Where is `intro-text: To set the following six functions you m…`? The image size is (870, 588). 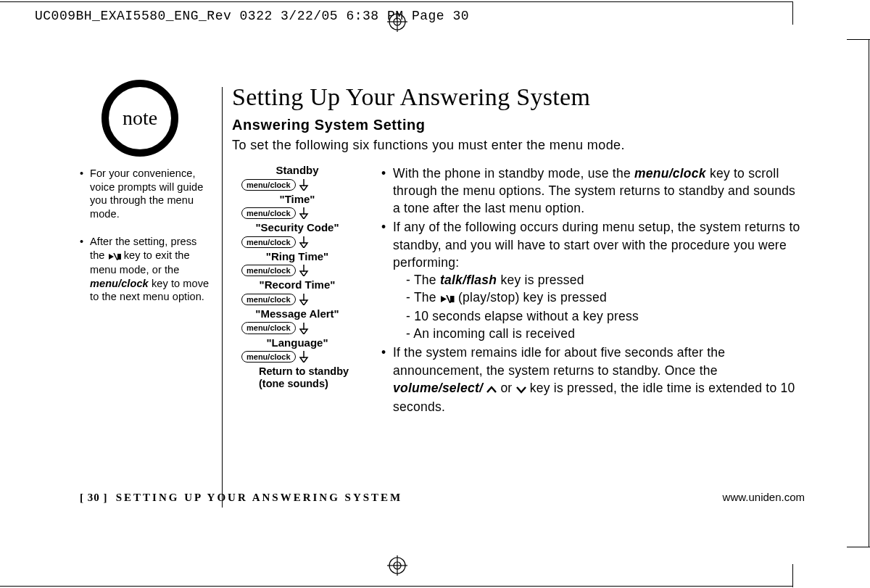 intro-text: To set the following six functions you m… is located at coordinates (518, 145).